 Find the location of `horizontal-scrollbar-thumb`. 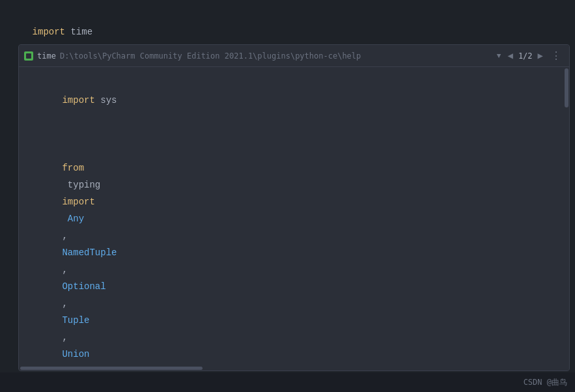

horizontal-scrollbar-thumb is located at coordinates (111, 369).